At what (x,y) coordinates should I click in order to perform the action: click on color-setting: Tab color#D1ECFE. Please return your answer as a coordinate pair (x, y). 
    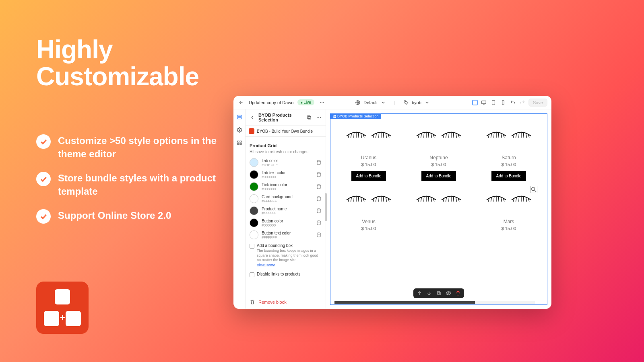
    Looking at the image, I should click on (286, 162).